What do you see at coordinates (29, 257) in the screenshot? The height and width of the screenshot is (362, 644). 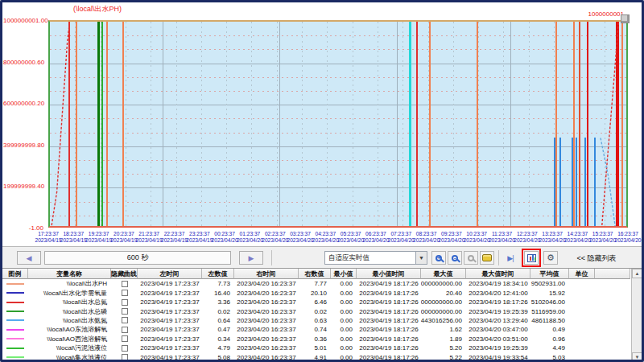 I see `pan-left-button: ◀` at bounding box center [29, 257].